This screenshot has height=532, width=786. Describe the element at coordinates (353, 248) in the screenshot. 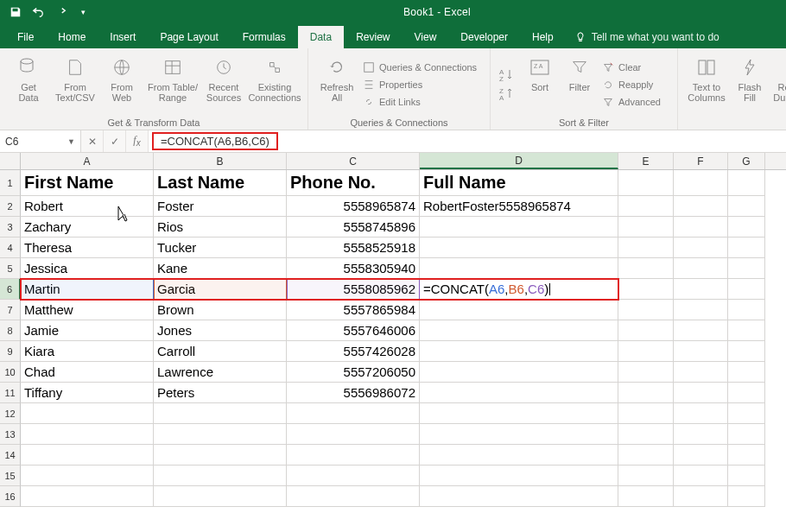

I see `cell: 5558525918` at that location.